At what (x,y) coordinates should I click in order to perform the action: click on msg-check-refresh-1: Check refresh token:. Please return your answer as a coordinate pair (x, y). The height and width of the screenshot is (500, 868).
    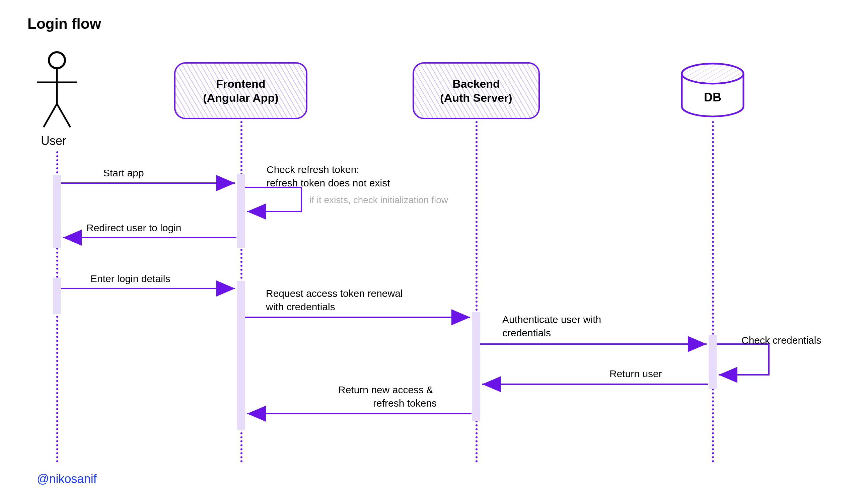
    Looking at the image, I should click on (313, 170).